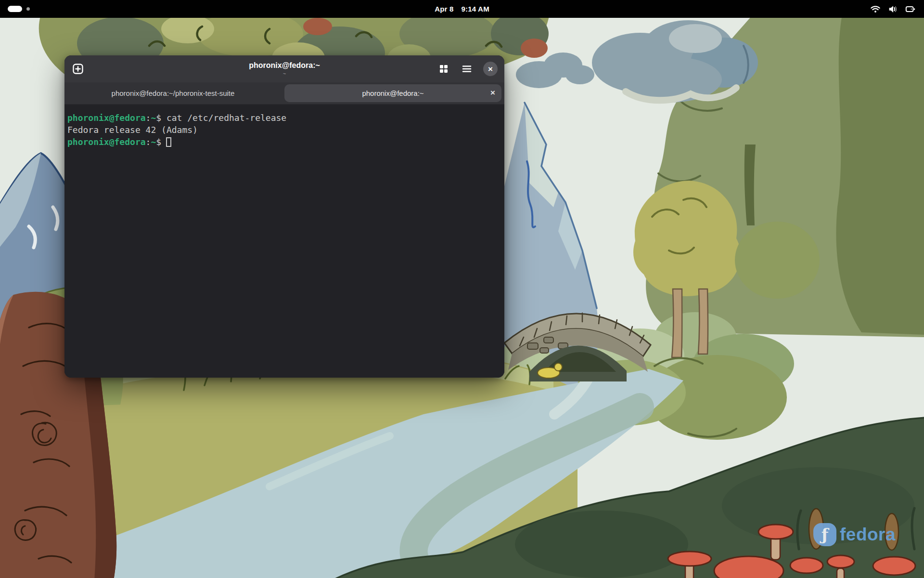 The image size is (924, 578). Describe the element at coordinates (393, 93) in the screenshot. I see `tab-home: phoronix@fedora:~ ×` at that location.